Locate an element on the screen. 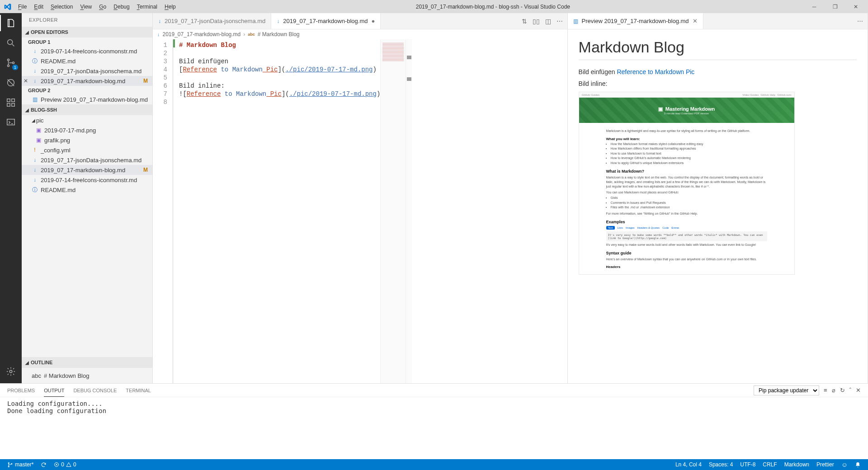 The height and width of the screenshot is (470, 868). clear-output-icon: ⌀ is located at coordinates (834, 390).